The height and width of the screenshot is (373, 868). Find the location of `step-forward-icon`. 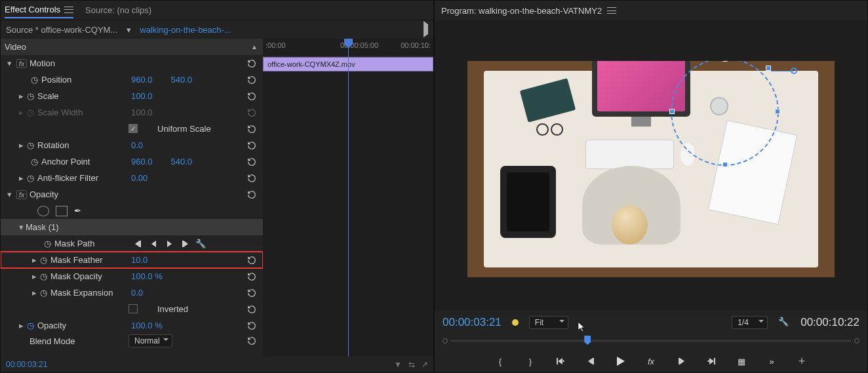

step-forward-icon is located at coordinates (681, 361).